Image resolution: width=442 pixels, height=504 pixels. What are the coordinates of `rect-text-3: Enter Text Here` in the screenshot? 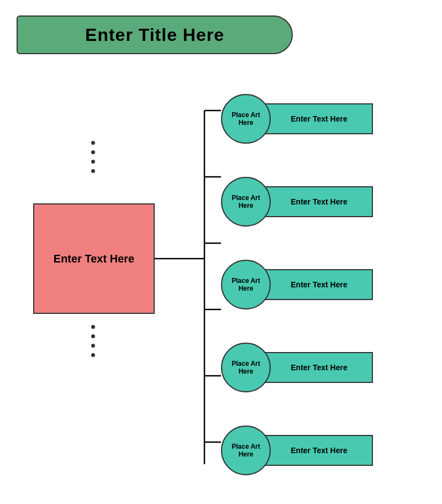 It's located at (319, 285).